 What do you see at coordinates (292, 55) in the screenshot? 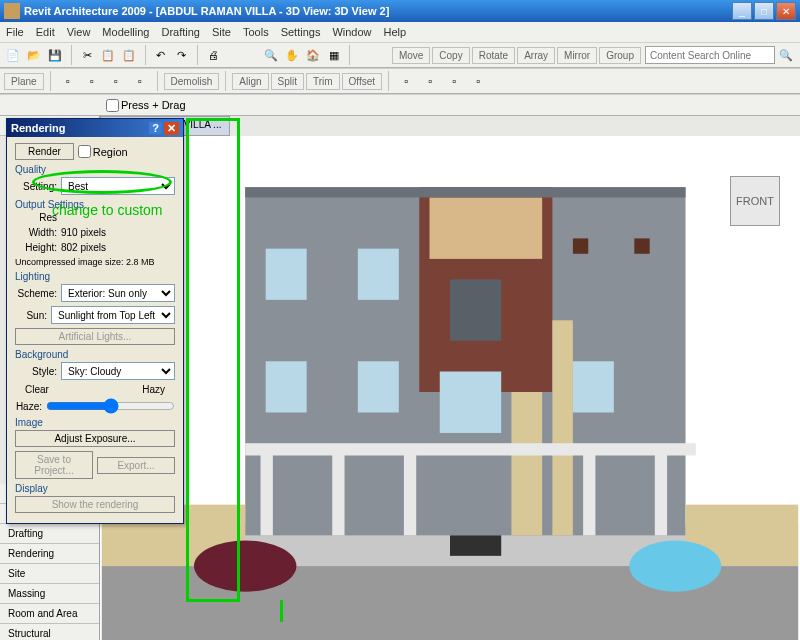
I see `pan-icon: ✋` at bounding box center [292, 55].